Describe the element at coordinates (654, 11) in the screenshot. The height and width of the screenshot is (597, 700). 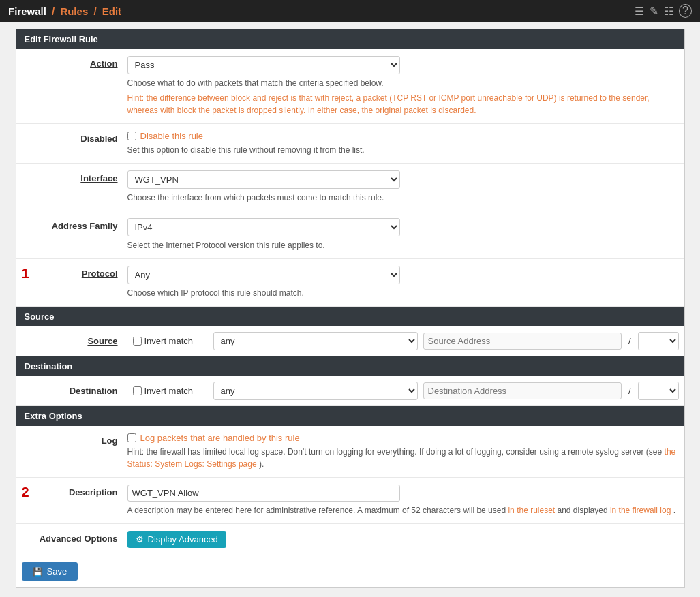
I see `chart-icon: ✎` at that location.